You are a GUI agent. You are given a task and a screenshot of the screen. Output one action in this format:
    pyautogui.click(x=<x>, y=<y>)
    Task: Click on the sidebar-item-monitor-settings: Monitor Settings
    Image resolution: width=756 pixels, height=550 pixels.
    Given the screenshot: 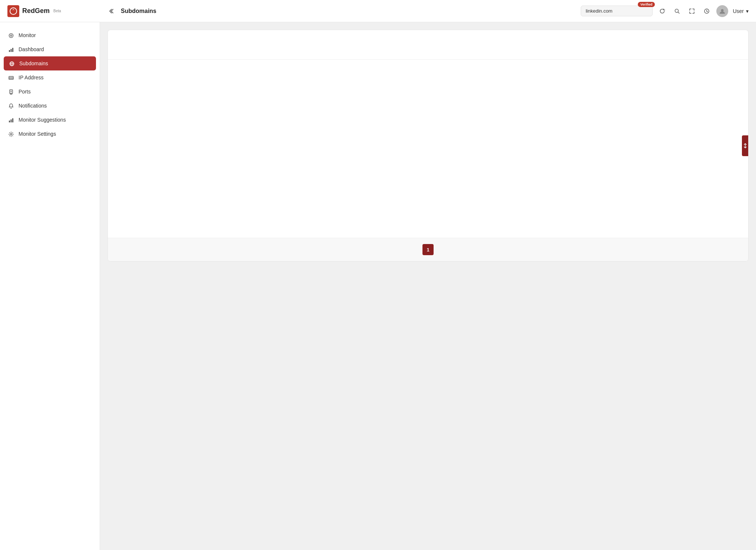 What is the action you would take?
    pyautogui.click(x=50, y=134)
    